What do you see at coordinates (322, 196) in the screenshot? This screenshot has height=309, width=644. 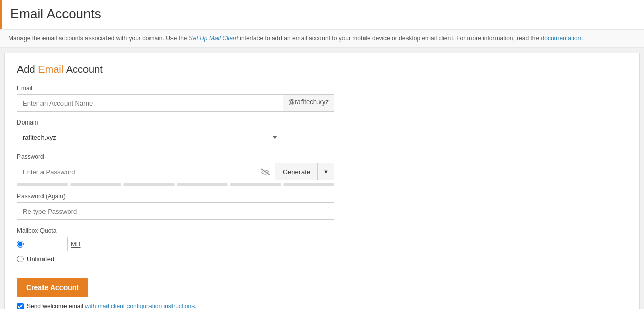 I see `password-again-label: Password (Again)` at bounding box center [322, 196].